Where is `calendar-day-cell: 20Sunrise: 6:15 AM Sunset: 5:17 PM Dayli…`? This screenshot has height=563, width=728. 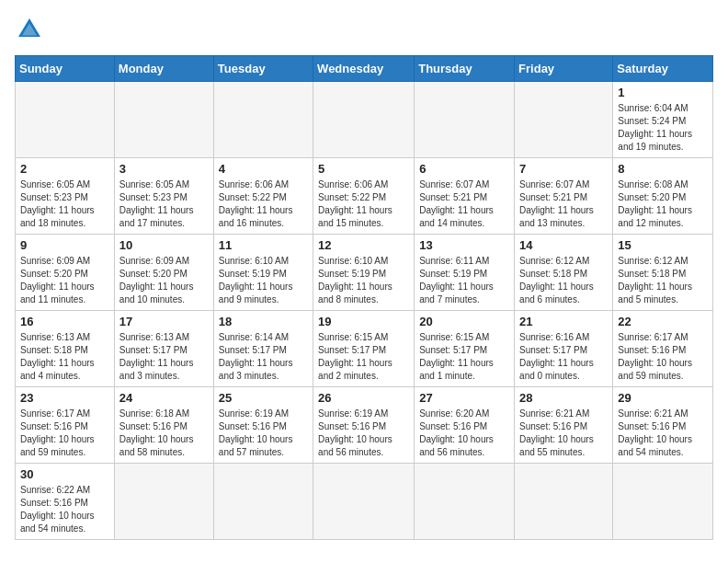 calendar-day-cell: 20Sunrise: 6:15 AM Sunset: 5:17 PM Dayli… is located at coordinates (465, 350).